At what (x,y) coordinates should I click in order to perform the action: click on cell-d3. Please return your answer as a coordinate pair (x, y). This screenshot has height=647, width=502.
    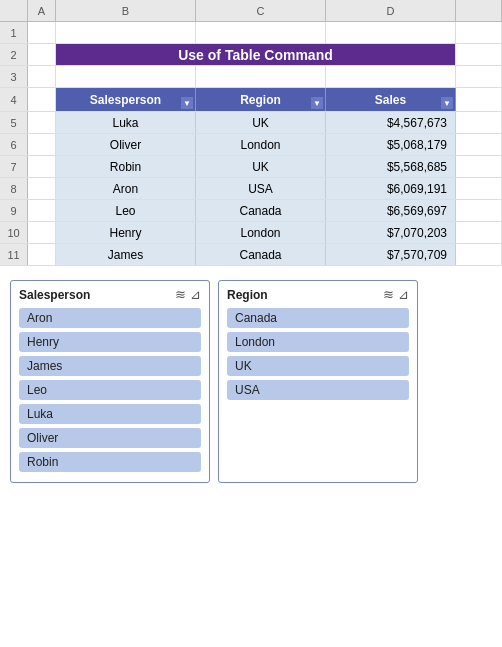
    Looking at the image, I should click on (391, 76).